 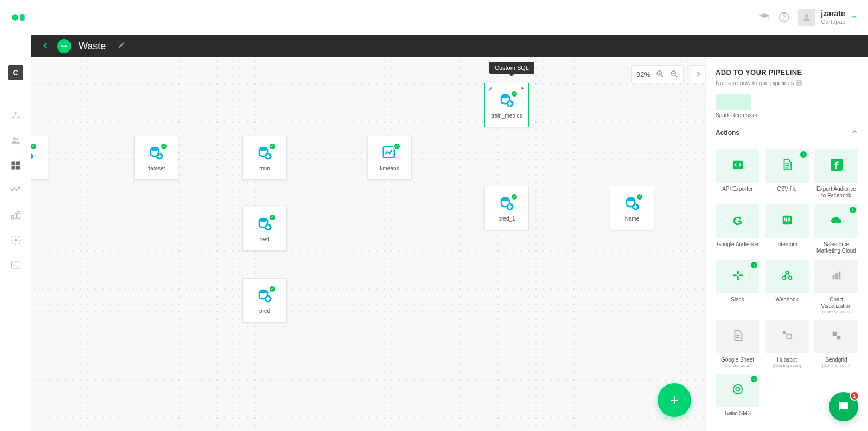 What do you see at coordinates (787, 344) in the screenshot?
I see `action-card: Hubspot(Coming soon)` at bounding box center [787, 344].